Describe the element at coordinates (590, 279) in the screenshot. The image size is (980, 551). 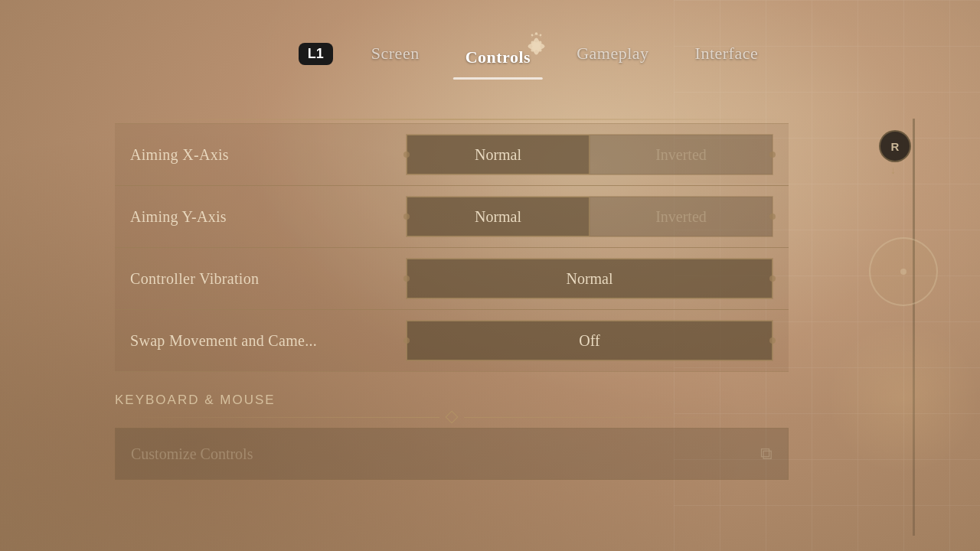
I see `vibration-controls: Normal` at that location.